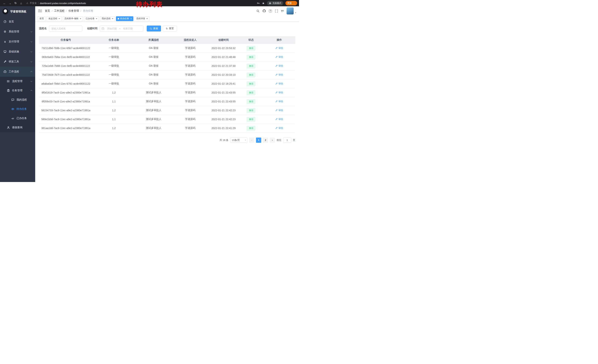  I want to click on bookmark-star-icon: ★, so click(263, 3).